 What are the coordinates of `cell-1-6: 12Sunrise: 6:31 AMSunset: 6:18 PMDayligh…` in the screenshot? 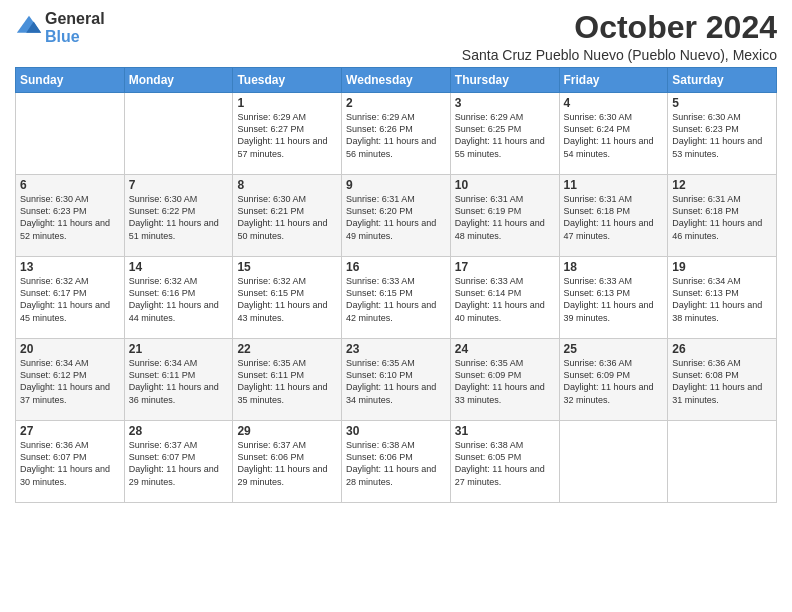 It's located at (722, 216).